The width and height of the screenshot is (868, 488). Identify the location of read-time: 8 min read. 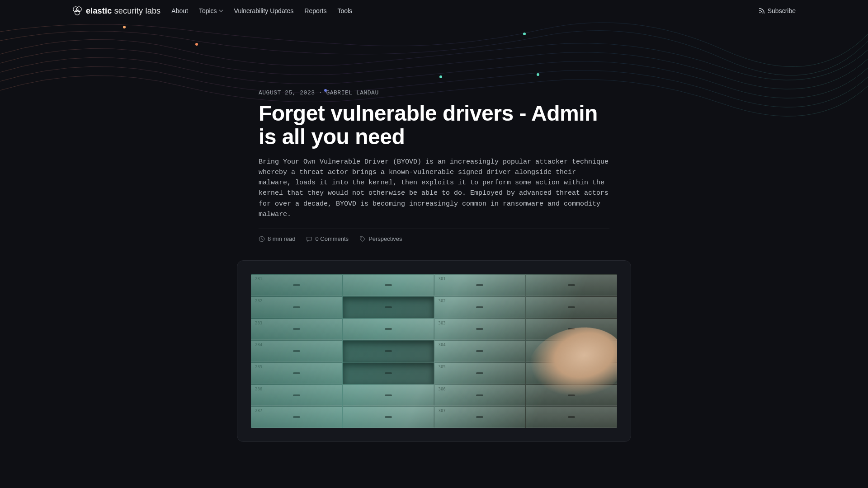
(277, 239).